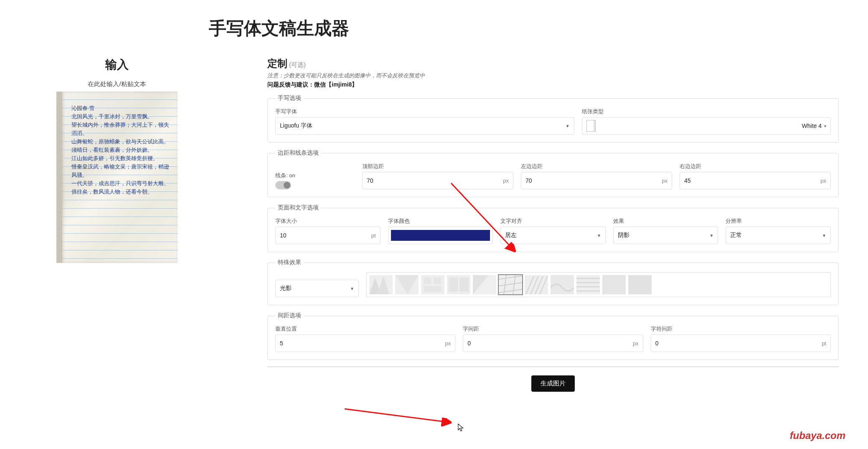  Describe the element at coordinates (283, 185) in the screenshot. I see `lines-toggle` at that location.